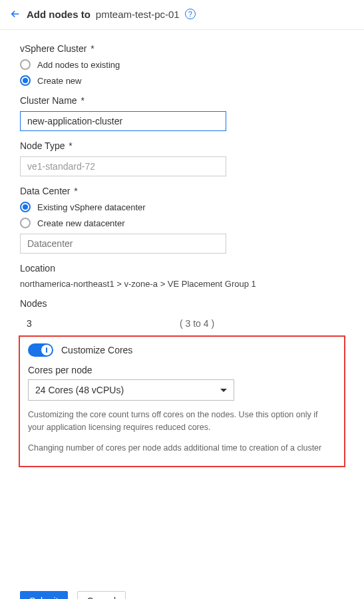 This screenshot has width=364, height=599. Describe the element at coordinates (182, 370) in the screenshot. I see `cores-per-node-label: Cores per node` at that location.